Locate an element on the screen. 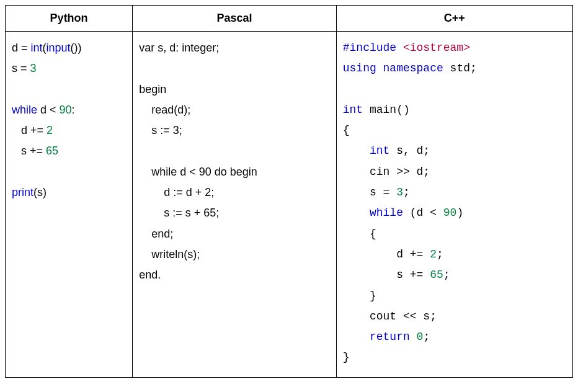 The image size is (578, 392). header-cpp: C++ is located at coordinates (454, 19).